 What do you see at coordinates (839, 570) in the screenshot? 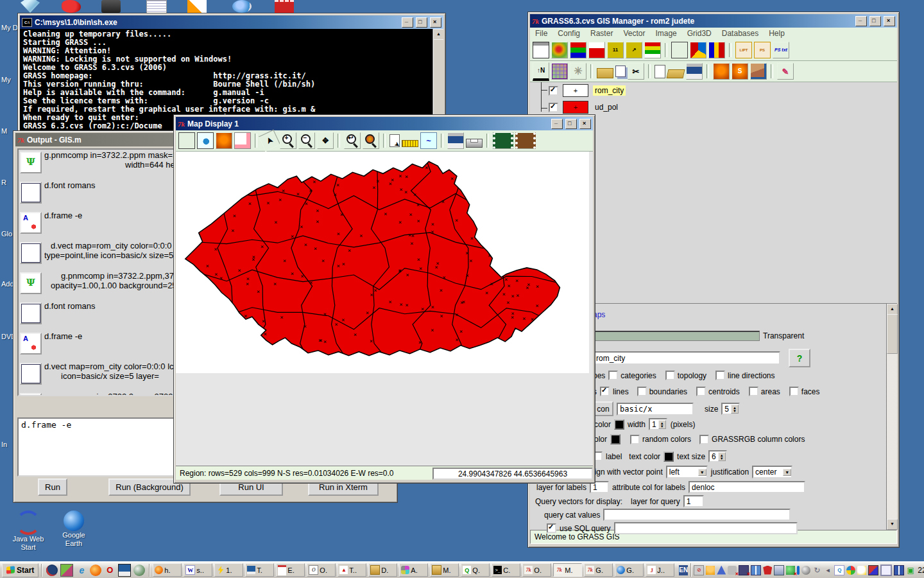
I see `tray-quicktime-icon: Q` at bounding box center [839, 570].